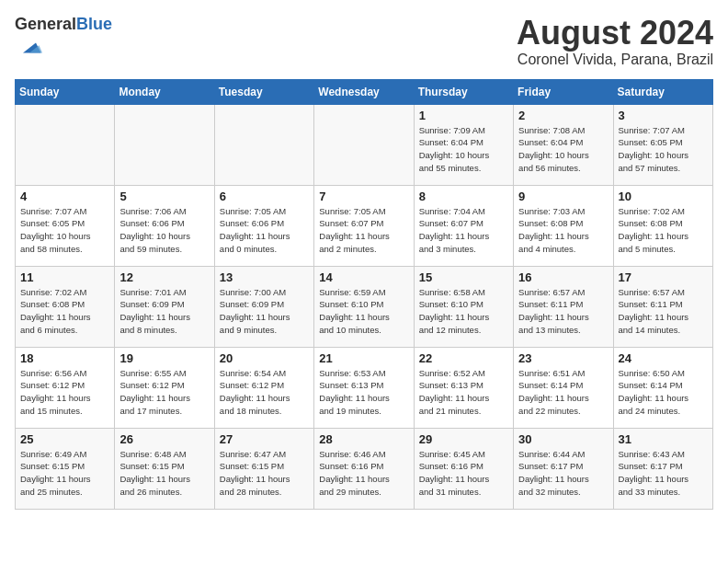 The height and width of the screenshot is (563, 728). What do you see at coordinates (264, 387) in the screenshot?
I see `calendar-cell: 20Sunrise: 6:54 AM Sunset: 6:12 PM Dayli…` at bounding box center [264, 387].